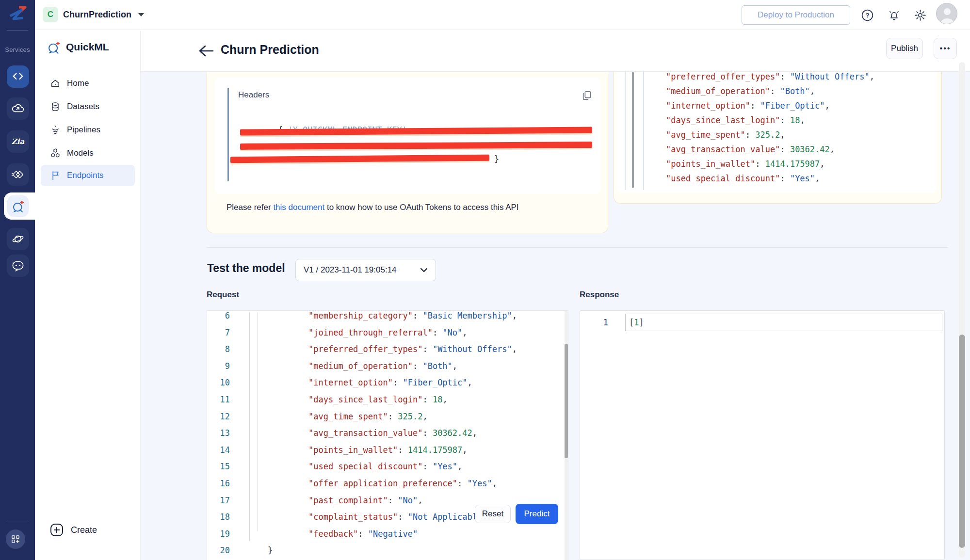 This screenshot has width=970, height=560. What do you see at coordinates (55, 176) in the screenshot?
I see `flag-icon` at bounding box center [55, 176].